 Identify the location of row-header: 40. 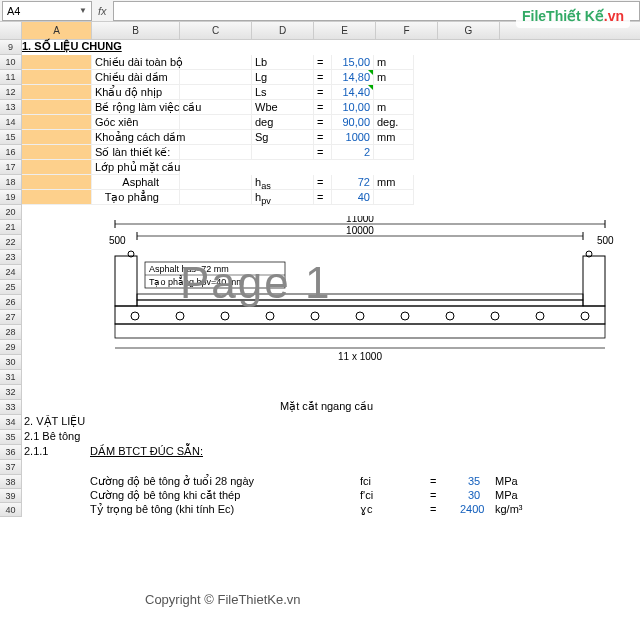
(11, 510).